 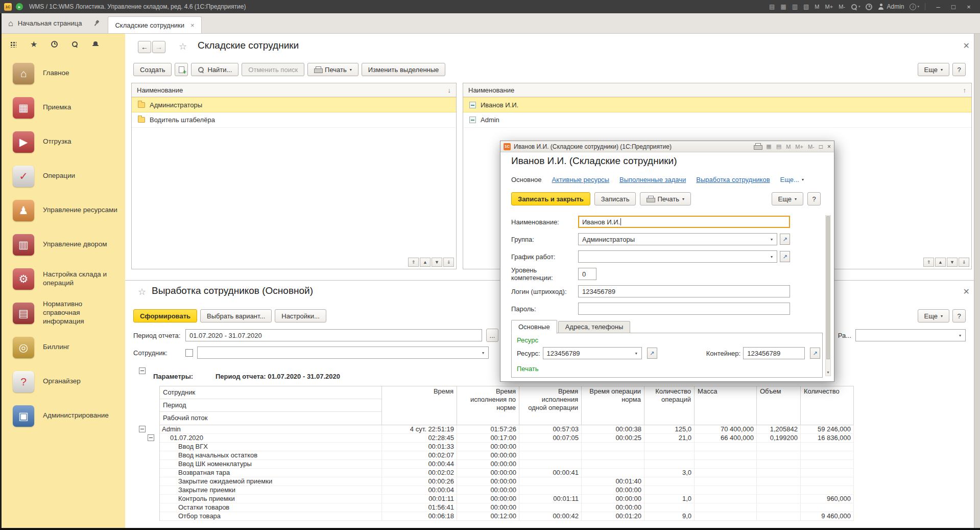 What do you see at coordinates (792, 180) in the screenshot?
I see `dialog-nav-more: Еще...▾` at bounding box center [792, 180].